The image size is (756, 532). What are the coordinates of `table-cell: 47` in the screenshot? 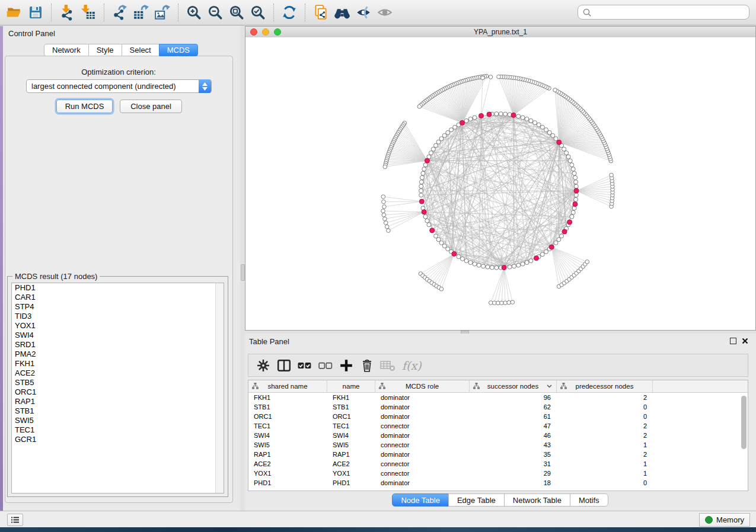 It's located at (513, 426).